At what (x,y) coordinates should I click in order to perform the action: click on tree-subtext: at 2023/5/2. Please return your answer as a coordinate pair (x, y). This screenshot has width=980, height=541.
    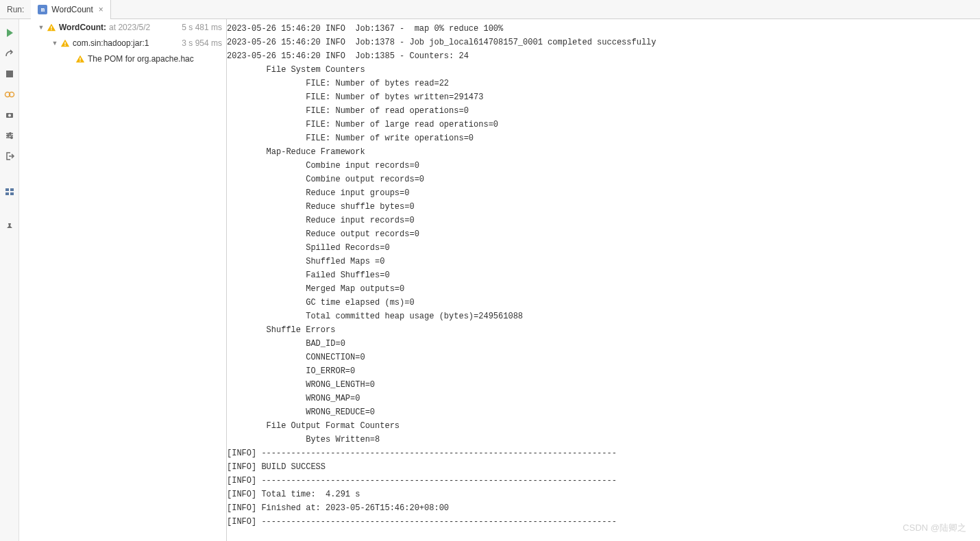
    Looking at the image, I should click on (130, 27).